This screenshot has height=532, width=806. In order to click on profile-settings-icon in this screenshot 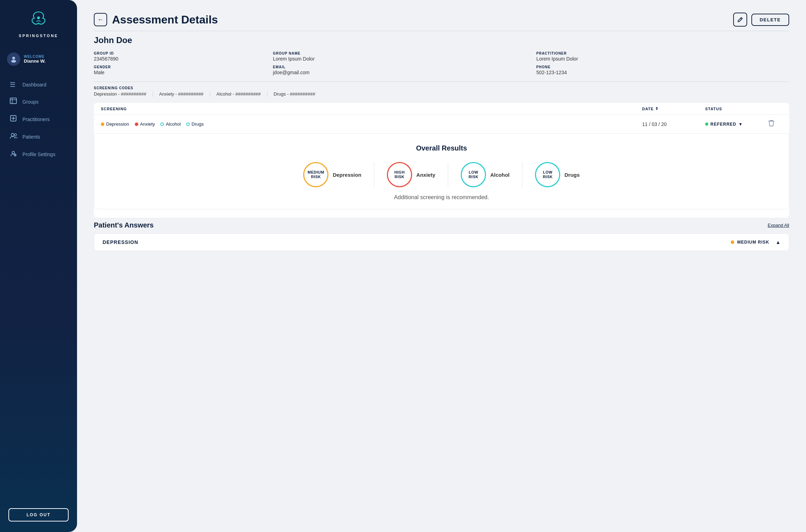, I will do `click(14, 154)`.